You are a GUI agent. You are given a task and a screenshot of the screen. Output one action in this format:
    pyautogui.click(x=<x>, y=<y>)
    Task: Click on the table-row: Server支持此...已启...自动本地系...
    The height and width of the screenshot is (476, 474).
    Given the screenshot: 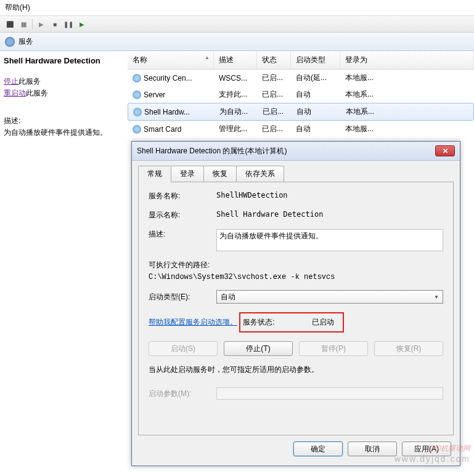 What is the action you would take?
    pyautogui.click(x=301, y=95)
    